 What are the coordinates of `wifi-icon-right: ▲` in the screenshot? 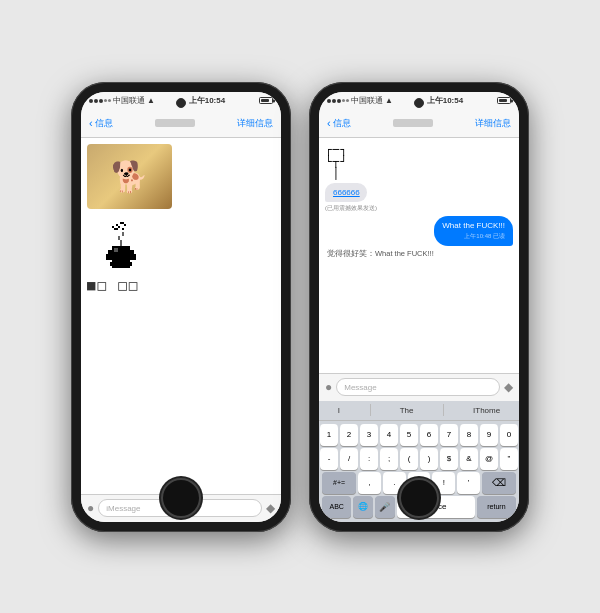 It's located at (389, 100).